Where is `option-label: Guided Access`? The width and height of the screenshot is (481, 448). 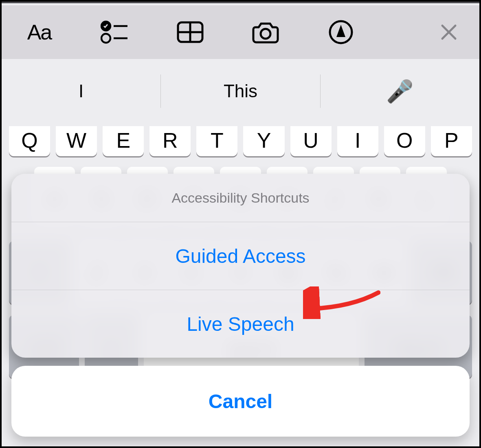
option-label: Guided Access is located at coordinates (240, 256).